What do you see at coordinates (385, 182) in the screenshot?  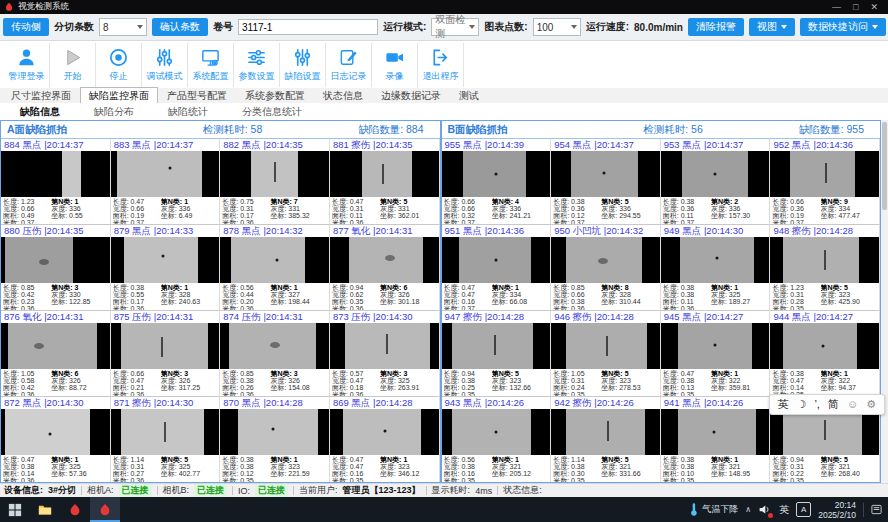 I see `defect-cell: 881 擦伤 |20:14:35长度: 0.47宽度: 0.31面积: 0.11…` at bounding box center [385, 182].